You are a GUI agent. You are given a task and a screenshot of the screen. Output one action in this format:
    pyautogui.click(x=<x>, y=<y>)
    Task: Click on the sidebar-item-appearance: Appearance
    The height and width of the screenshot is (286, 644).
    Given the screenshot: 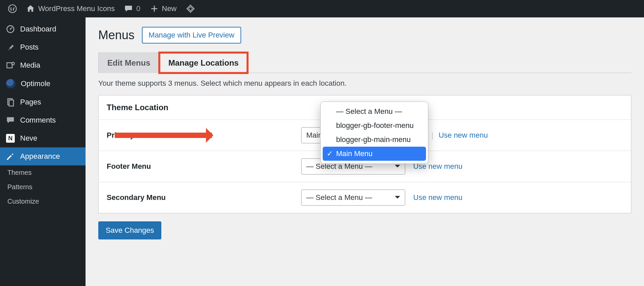 What is the action you would take?
    pyautogui.click(x=43, y=156)
    